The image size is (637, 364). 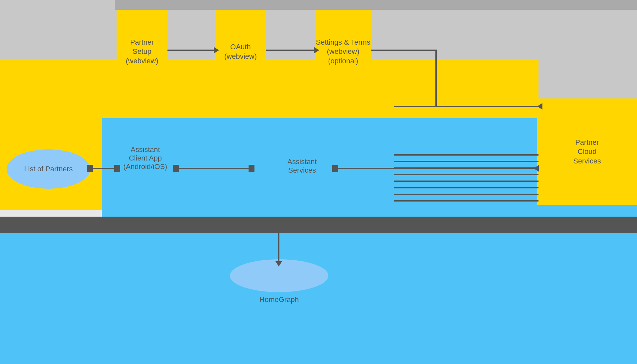 I want to click on arrow-setup-to-oauth, so click(x=191, y=50).